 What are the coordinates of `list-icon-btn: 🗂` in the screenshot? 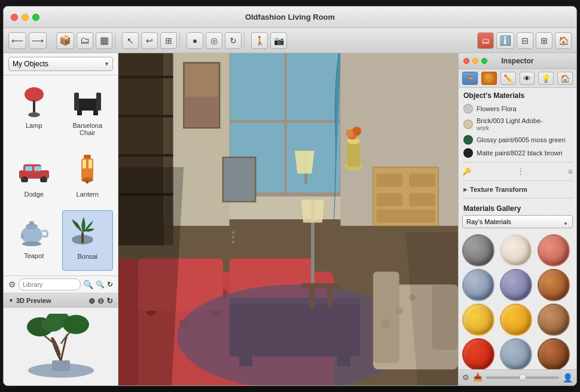 It's located at (85, 41).